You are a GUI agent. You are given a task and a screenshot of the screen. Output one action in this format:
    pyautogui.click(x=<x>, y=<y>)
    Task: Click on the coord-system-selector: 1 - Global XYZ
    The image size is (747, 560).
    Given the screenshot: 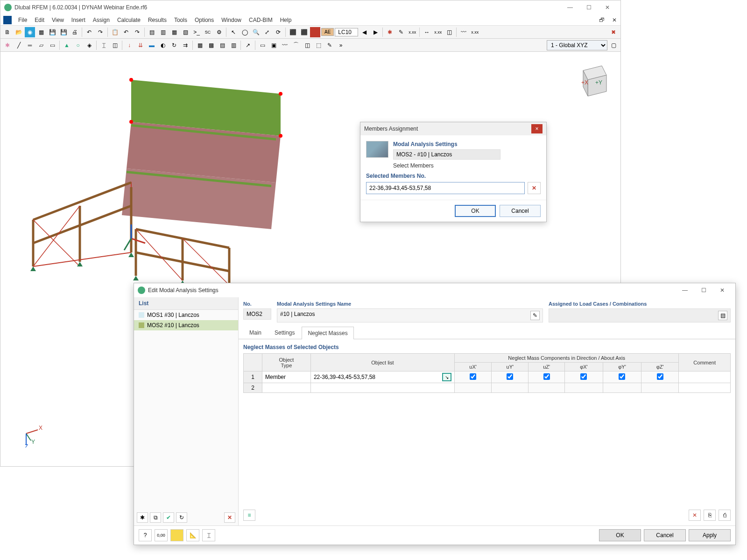 What is the action you would take?
    pyautogui.click(x=577, y=45)
    